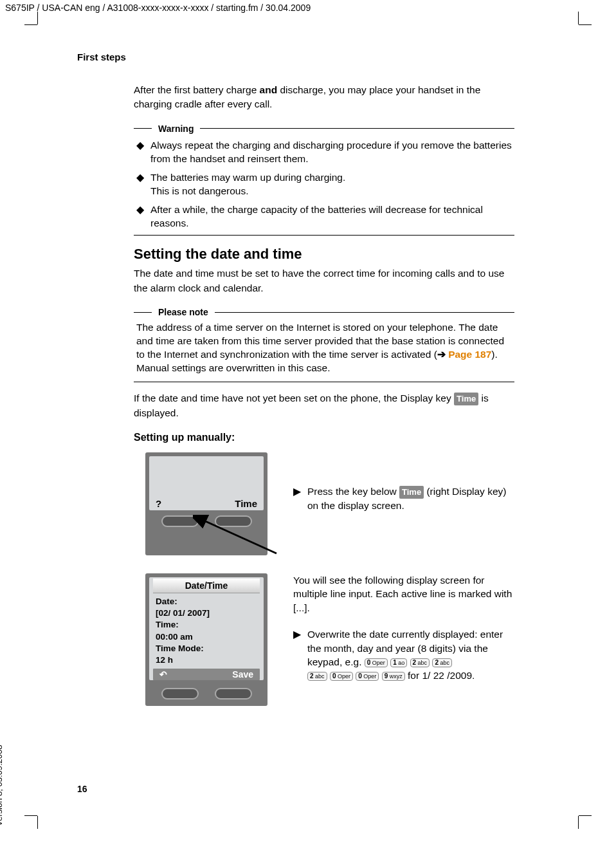  I want to click on note-header: Please note, so click(324, 312).